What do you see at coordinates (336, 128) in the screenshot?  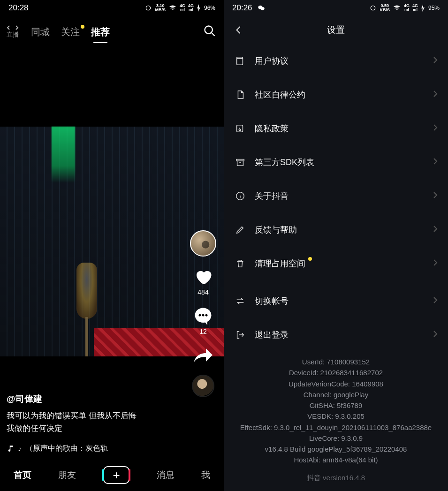 I see `settings-row-lock: 隐私政策` at bounding box center [336, 128].